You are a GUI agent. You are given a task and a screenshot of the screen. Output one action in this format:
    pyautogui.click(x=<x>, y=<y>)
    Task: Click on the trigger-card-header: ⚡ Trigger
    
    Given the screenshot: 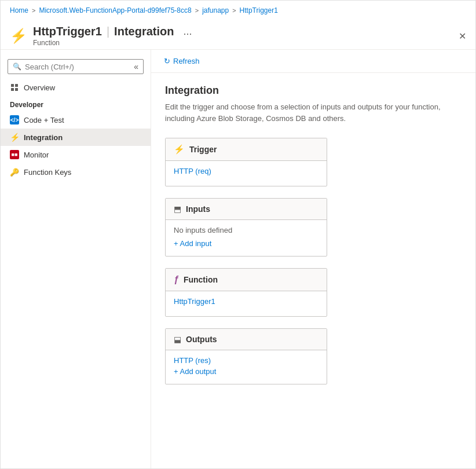 What is the action you would take?
    pyautogui.click(x=246, y=149)
    